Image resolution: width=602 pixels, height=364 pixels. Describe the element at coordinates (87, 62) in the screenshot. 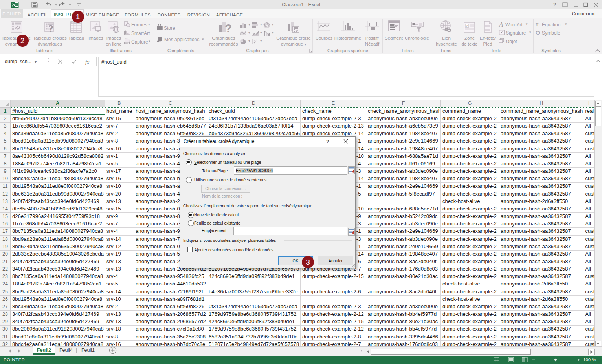

I see `svg-text: fx` at that location.